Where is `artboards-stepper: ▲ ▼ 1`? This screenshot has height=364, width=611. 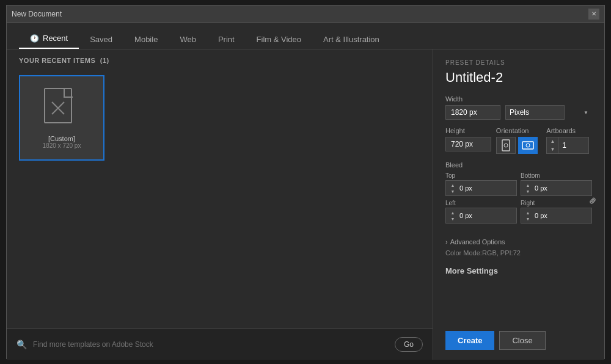
artboards-stepper: ▲ ▼ 1 is located at coordinates (568, 145).